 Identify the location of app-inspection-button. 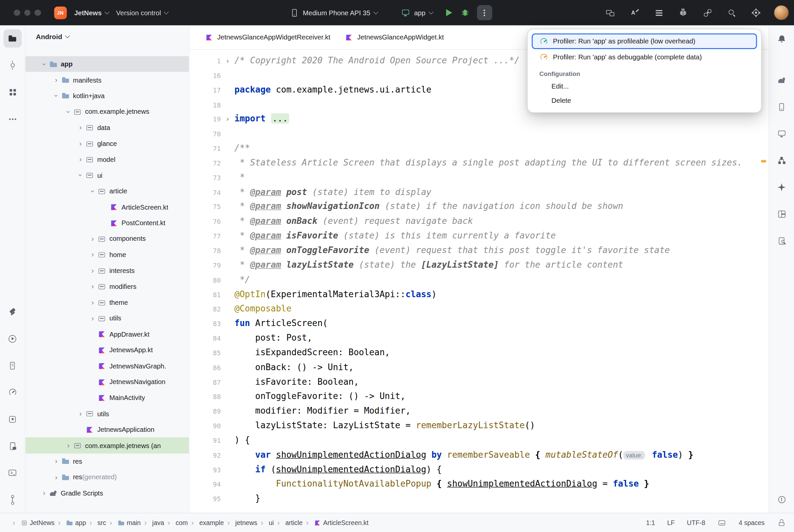
(13, 419).